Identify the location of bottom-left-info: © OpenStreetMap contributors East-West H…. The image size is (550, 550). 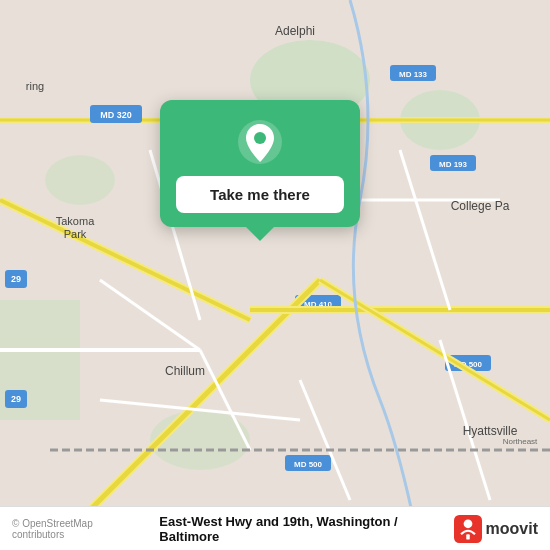
(233, 529).